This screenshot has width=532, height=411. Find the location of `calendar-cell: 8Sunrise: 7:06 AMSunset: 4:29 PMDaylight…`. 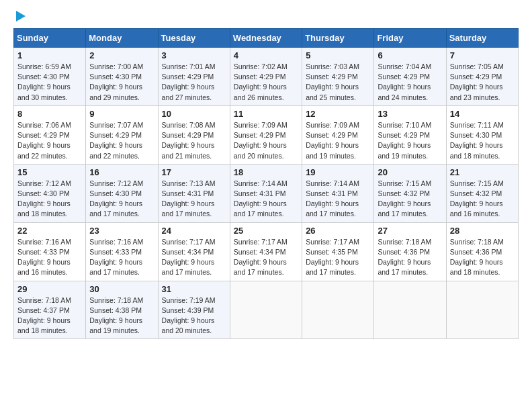

calendar-cell: 8Sunrise: 7:06 AMSunset: 4:29 PMDaylight… is located at coordinates (50, 134).